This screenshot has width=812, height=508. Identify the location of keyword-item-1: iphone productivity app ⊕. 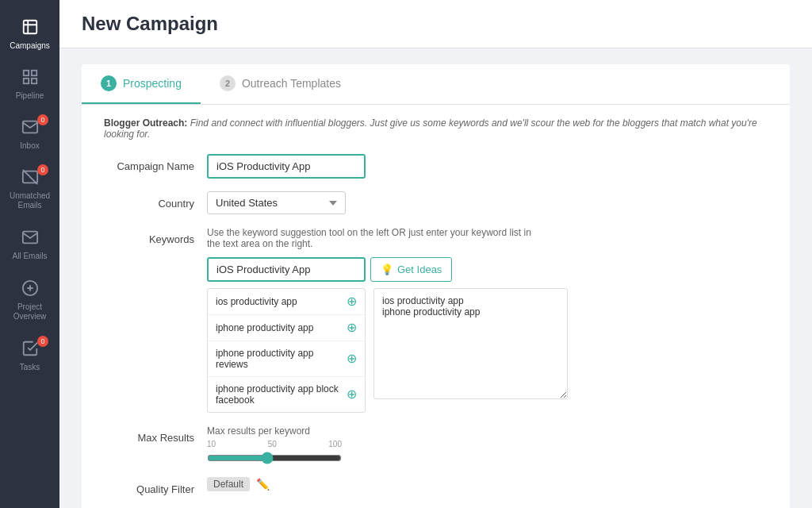
(286, 329).